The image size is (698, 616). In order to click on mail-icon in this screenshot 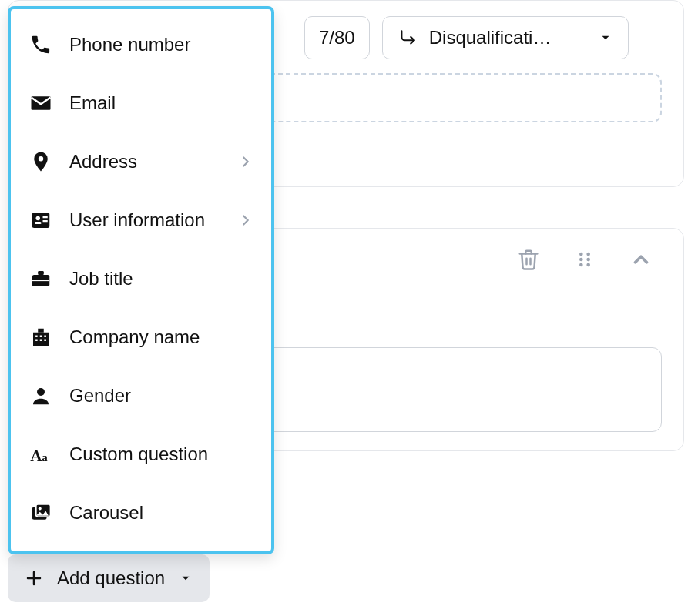, I will do `click(41, 103)`.